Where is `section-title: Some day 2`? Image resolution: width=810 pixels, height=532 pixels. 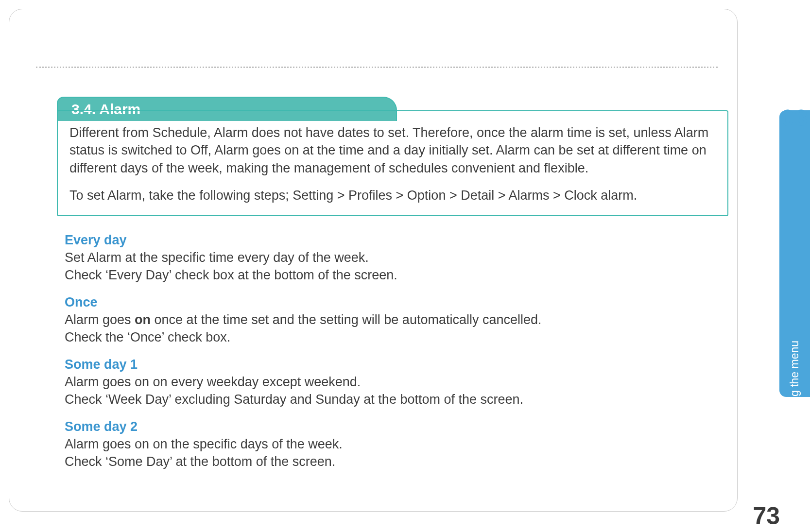 section-title: Some day 2 is located at coordinates (393, 427).